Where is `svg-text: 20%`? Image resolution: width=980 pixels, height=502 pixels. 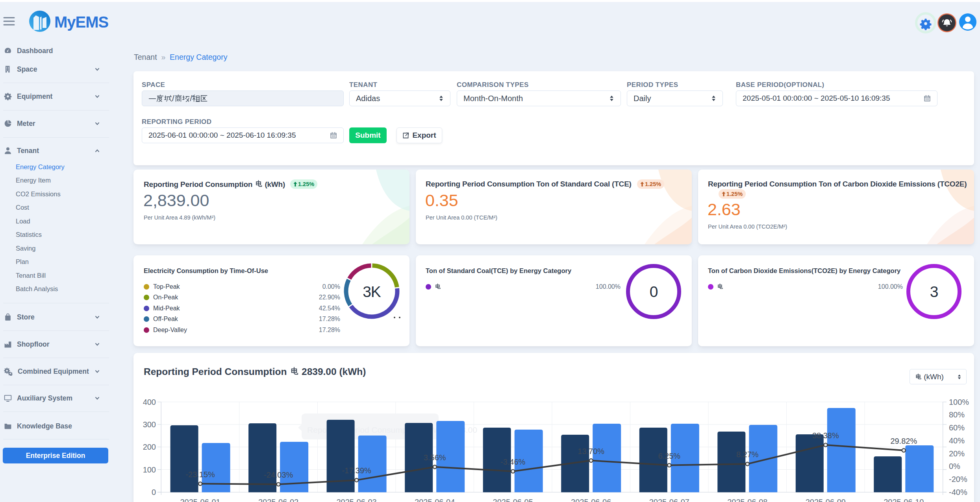
svg-text: 20% is located at coordinates (957, 454).